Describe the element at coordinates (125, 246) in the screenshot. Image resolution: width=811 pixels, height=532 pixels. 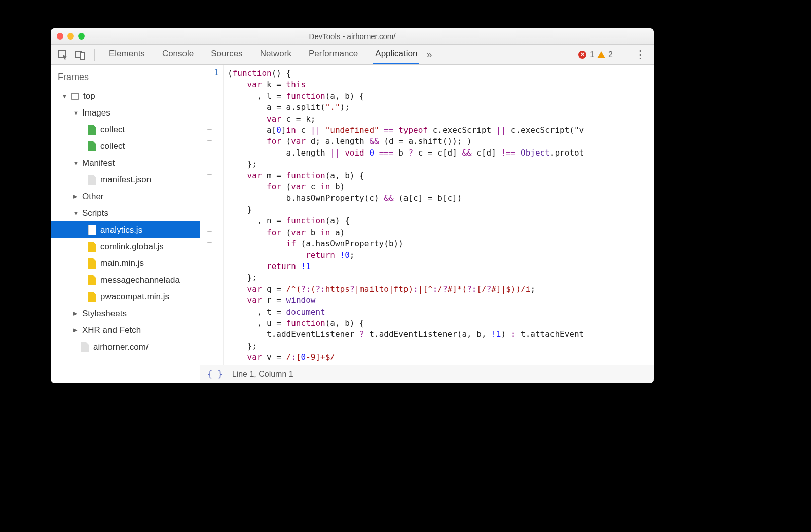
I see `tree-item-script: comlink.global.js` at that location.